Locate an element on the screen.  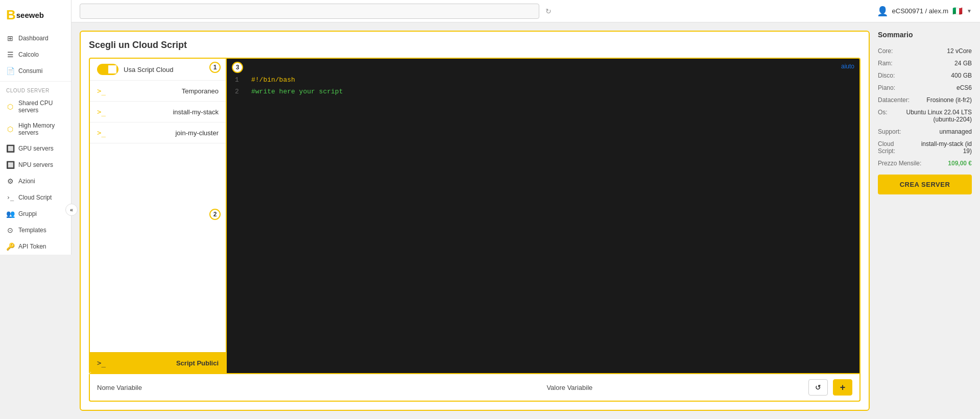
sidebar-item-label: Calcolo is located at coordinates (29, 55).